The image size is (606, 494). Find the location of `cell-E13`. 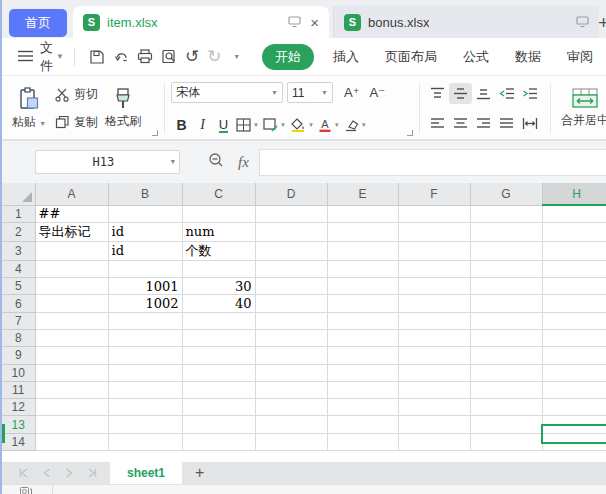

cell-E13 is located at coordinates (362, 424).